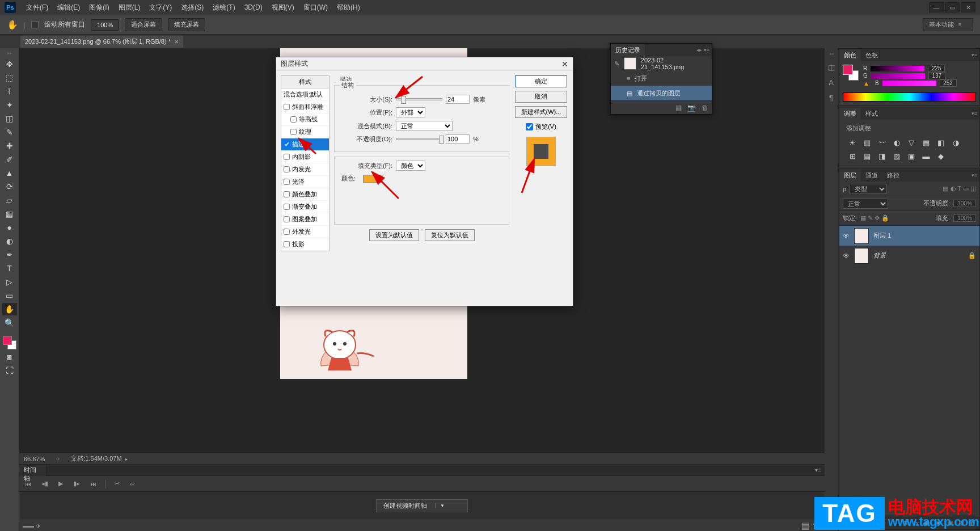 This screenshot has width=980, height=531. What do you see at coordinates (868, 189) in the screenshot?
I see `layer-filter-select: 类型` at bounding box center [868, 189].